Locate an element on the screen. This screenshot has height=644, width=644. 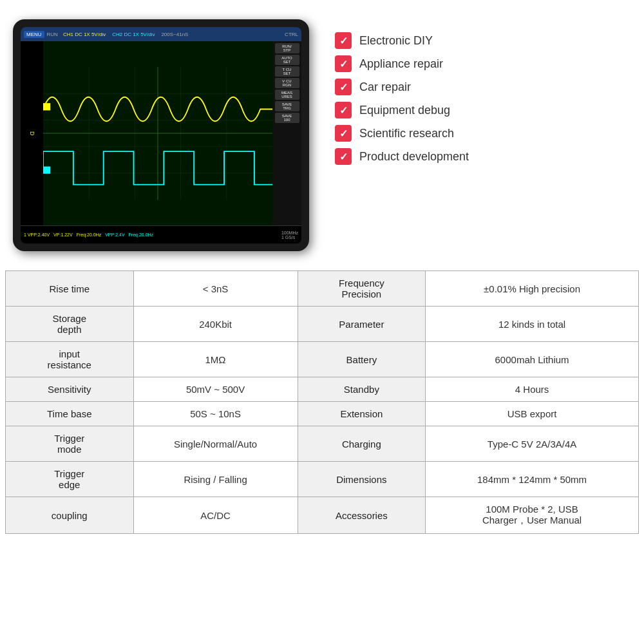
table-row: Sensitivity50mV ~ 500VStandby4 Hours is located at coordinates (322, 390).